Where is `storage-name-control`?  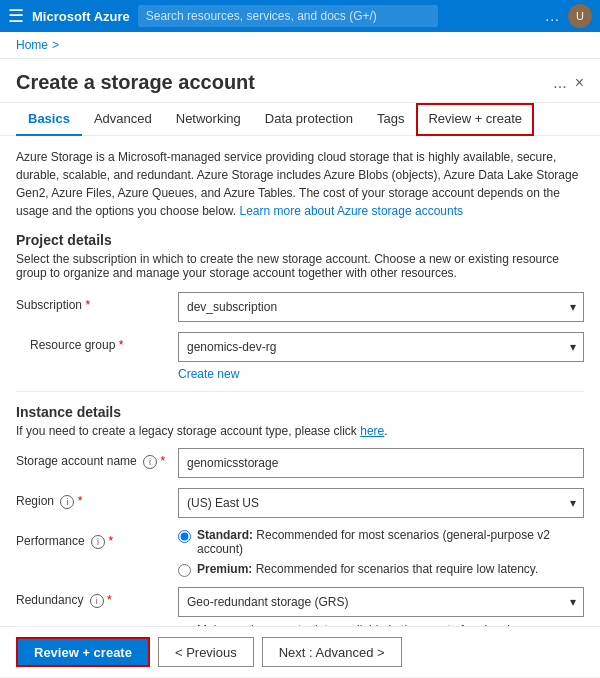
storage-name-control is located at coordinates (381, 463).